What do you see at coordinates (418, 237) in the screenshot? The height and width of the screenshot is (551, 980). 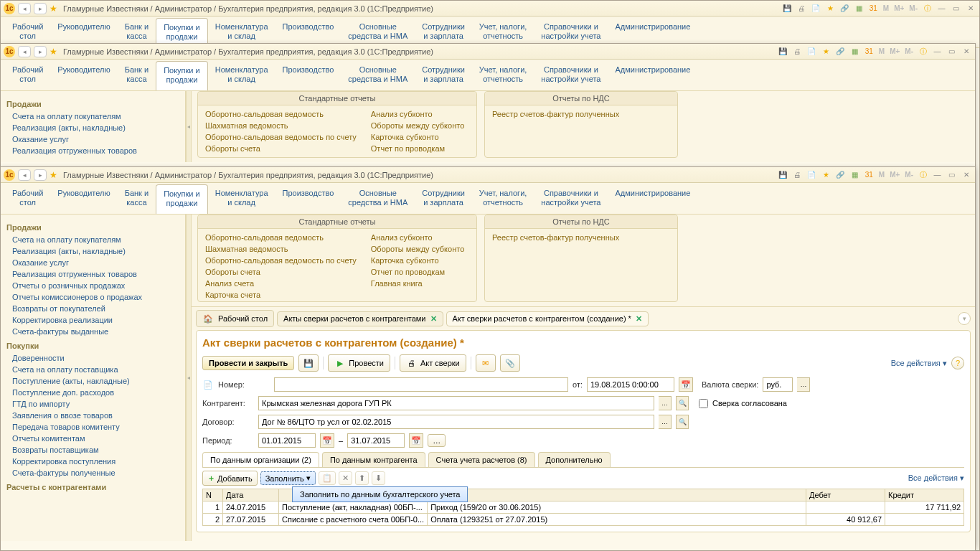 I see `nav-link: Анализ субконто` at bounding box center [418, 237].